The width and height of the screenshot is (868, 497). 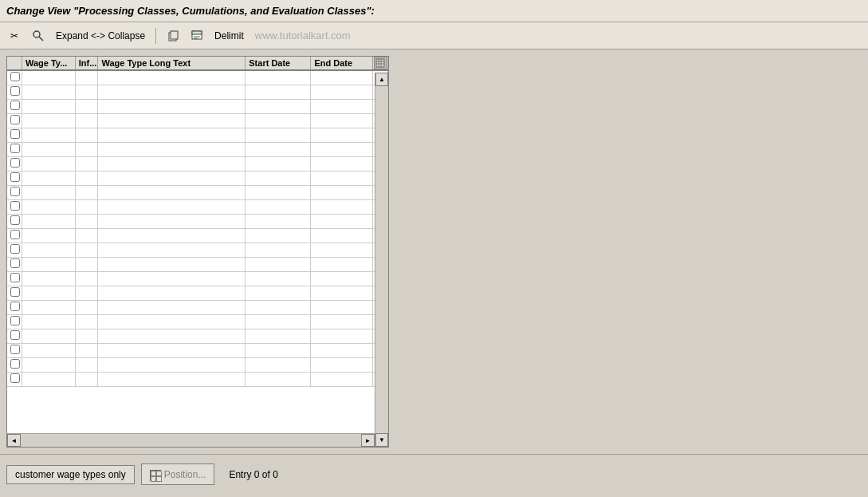 What do you see at coordinates (381, 64) in the screenshot?
I see `col-header-scroll` at bounding box center [381, 64].